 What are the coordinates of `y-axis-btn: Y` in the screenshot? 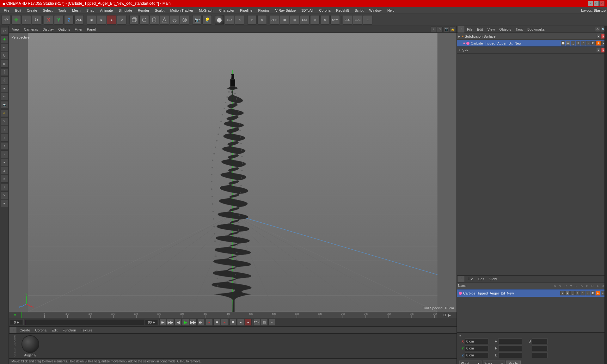 It's located at (59, 20).